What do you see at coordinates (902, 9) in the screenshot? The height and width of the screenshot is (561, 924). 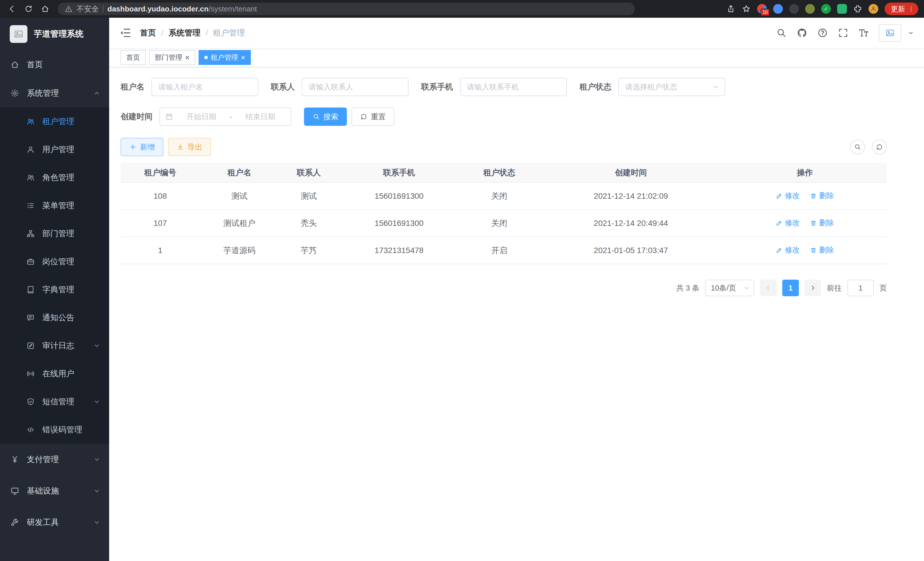 I see `browser-update-button: 更新` at bounding box center [902, 9].